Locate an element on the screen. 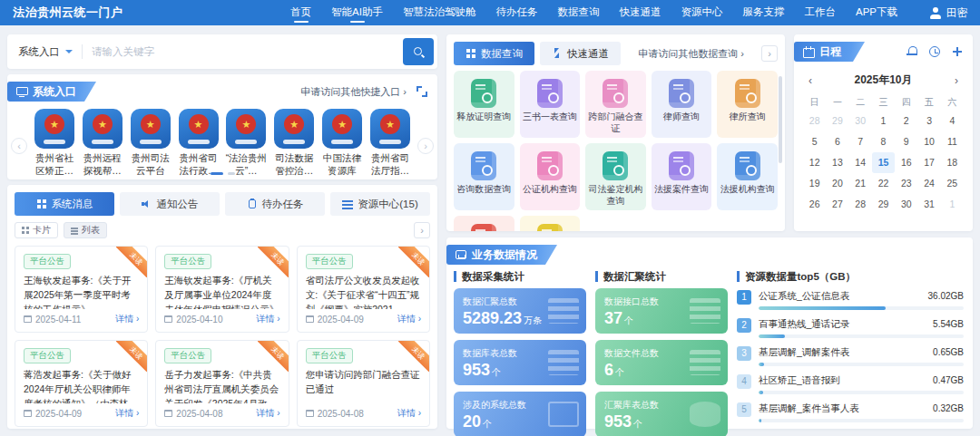 The width and height of the screenshot is (980, 436). calendar-day: 14 is located at coordinates (860, 163).